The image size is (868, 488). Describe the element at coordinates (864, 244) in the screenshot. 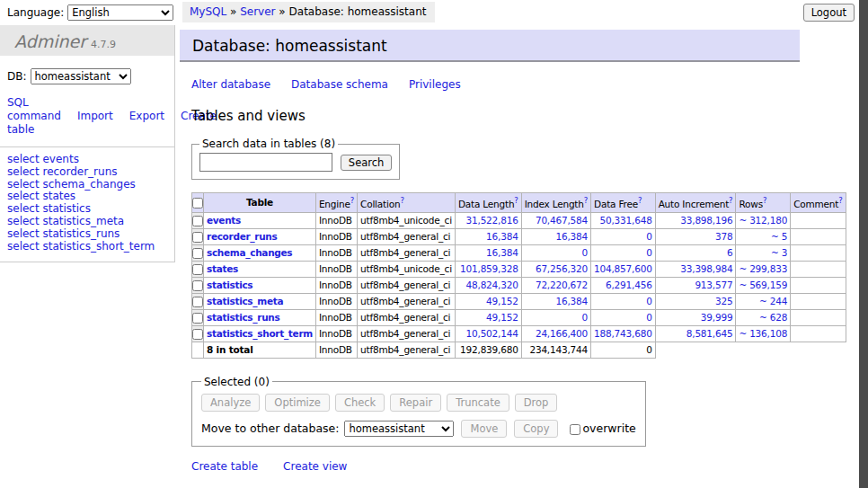

I see `page-scrollbar` at that location.